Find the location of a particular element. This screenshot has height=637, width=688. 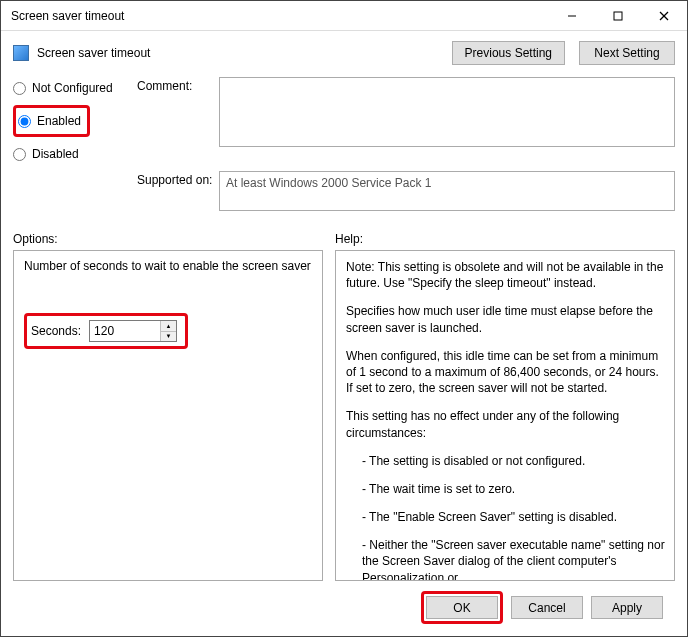

radio-disabled-input is located at coordinates (20, 154).